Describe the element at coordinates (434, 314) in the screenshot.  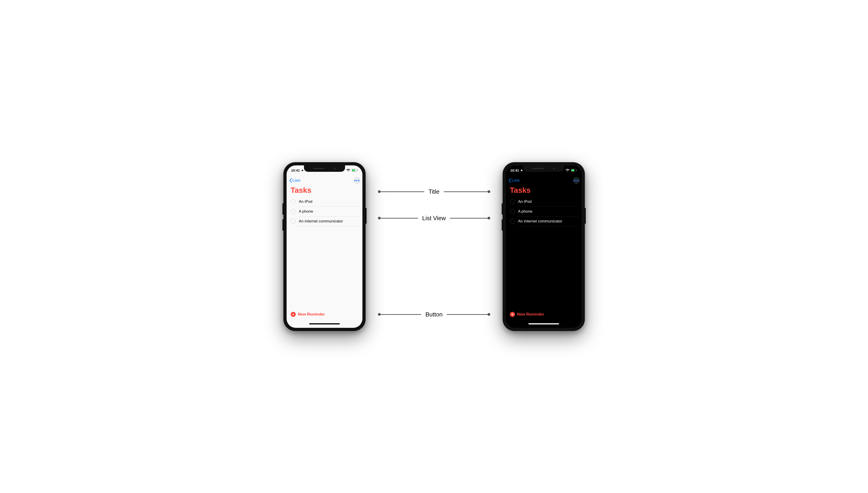
I see `annotation-label: Button` at that location.